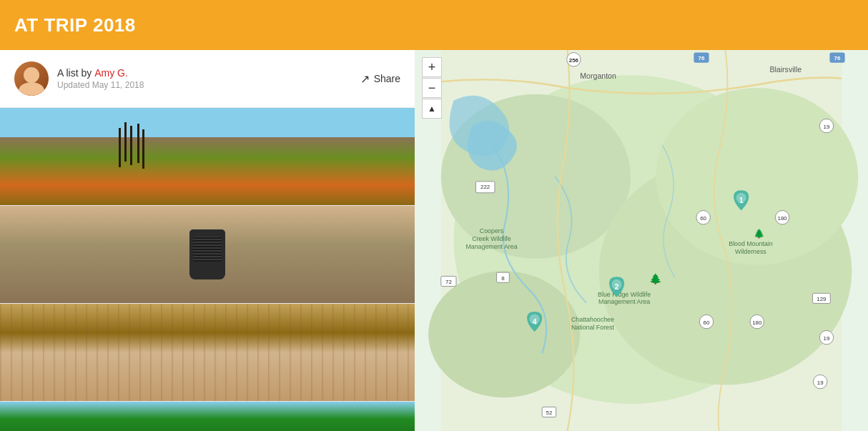 The width and height of the screenshot is (868, 431). I want to click on svg-text: Wilderness, so click(751, 252).